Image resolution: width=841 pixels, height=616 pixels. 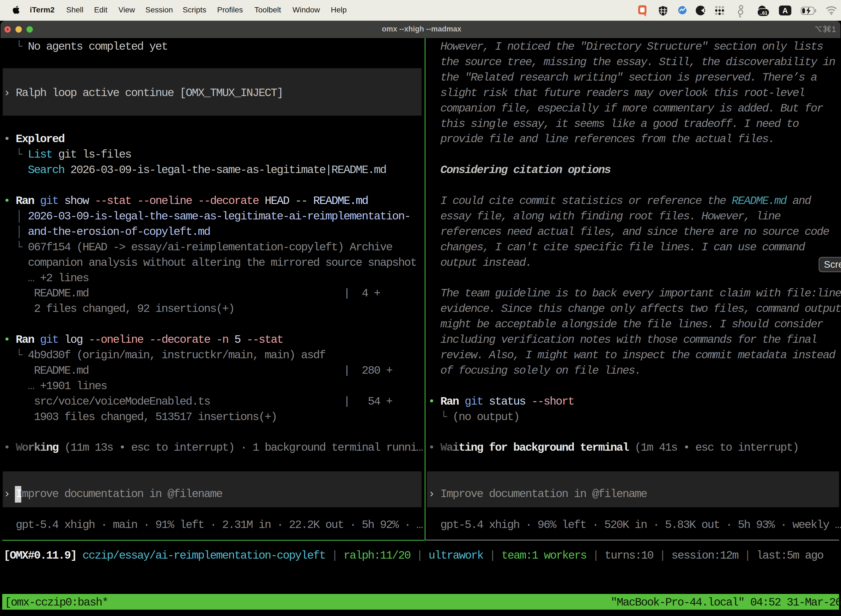 What do you see at coordinates (763, 13) in the screenshot?
I see `svg-text: ..61` at bounding box center [763, 13].